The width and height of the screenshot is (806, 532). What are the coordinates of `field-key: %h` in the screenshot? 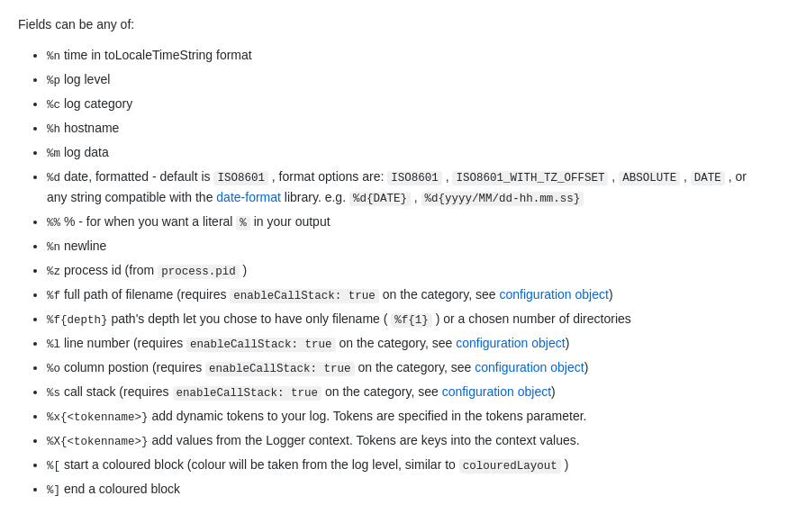 It's located at (54, 130).